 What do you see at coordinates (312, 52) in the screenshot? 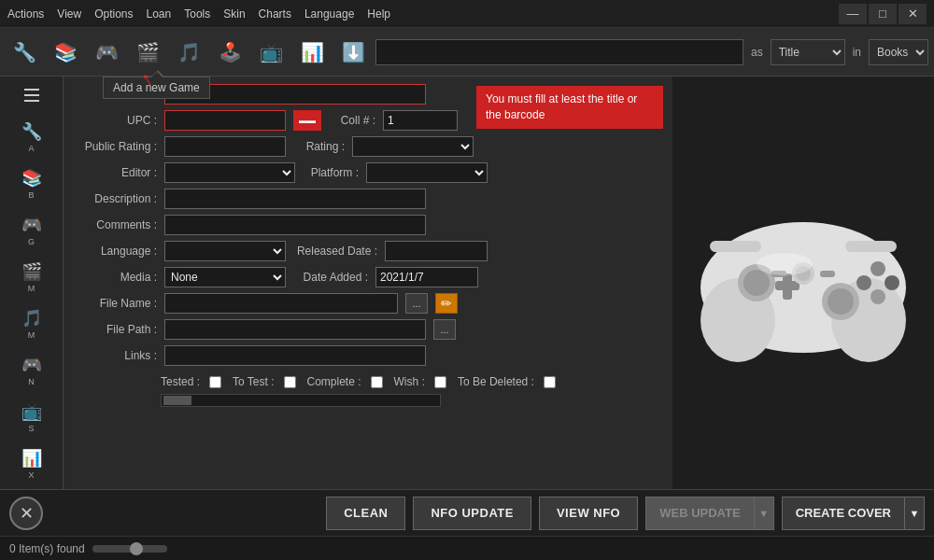
I see `excel-icon: 📊` at bounding box center [312, 52].